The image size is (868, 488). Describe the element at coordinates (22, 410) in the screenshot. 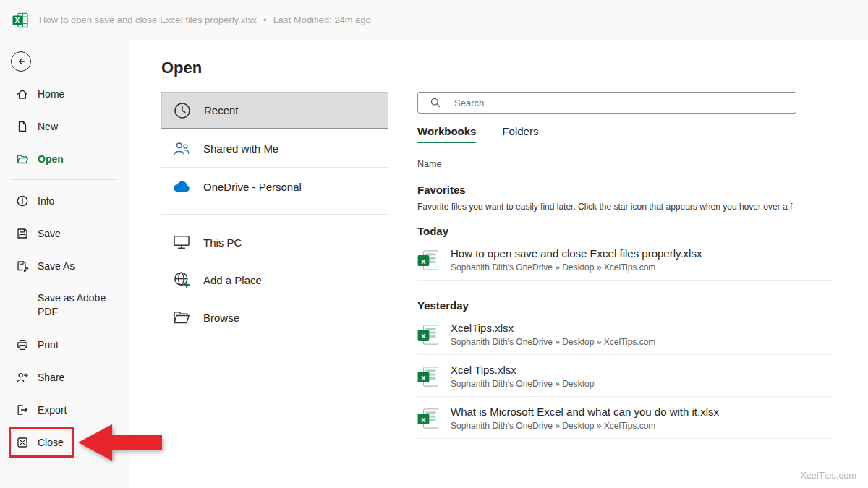

I see `export-icon` at that location.